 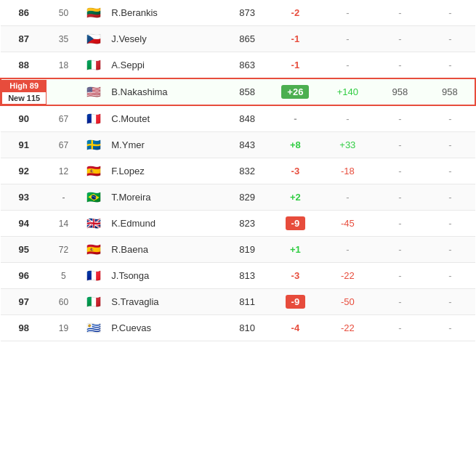 I want to click on player-name: J.Tsonga, so click(x=166, y=276).